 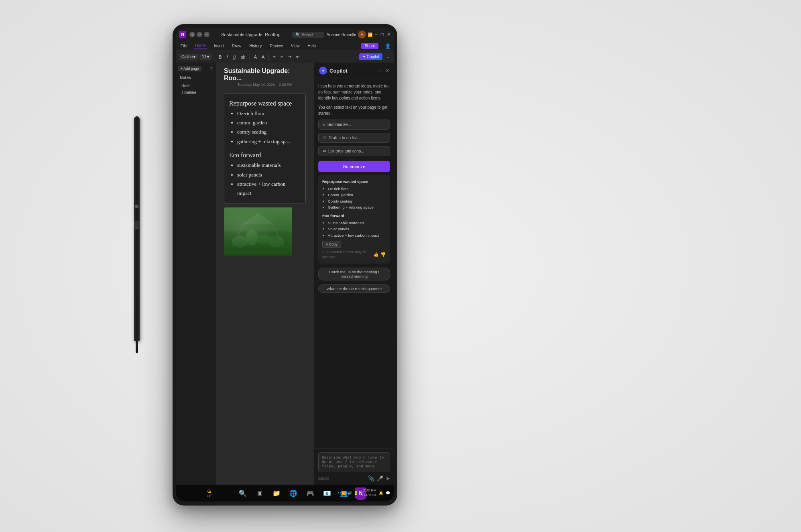 What do you see at coordinates (265, 287) in the screenshot?
I see `note-canvas: Repurpose wasted space Oz-rich flora com…` at bounding box center [265, 287].